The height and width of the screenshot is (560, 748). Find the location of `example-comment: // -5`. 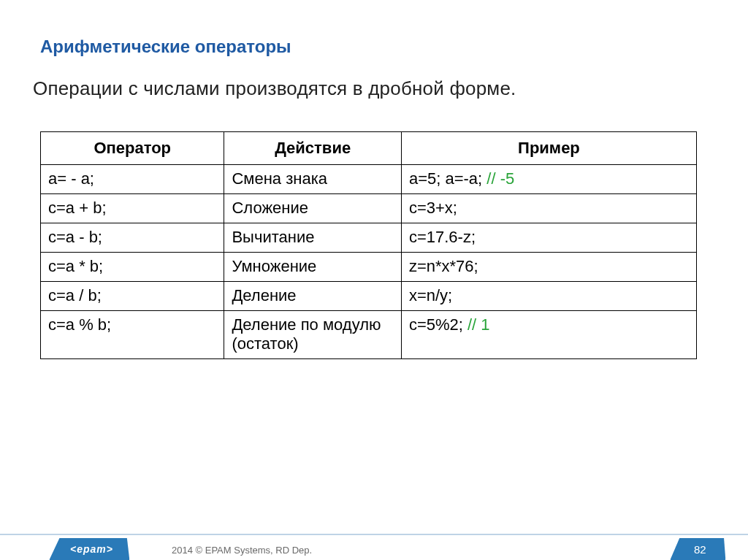

example-comment: // -5 is located at coordinates (500, 178).